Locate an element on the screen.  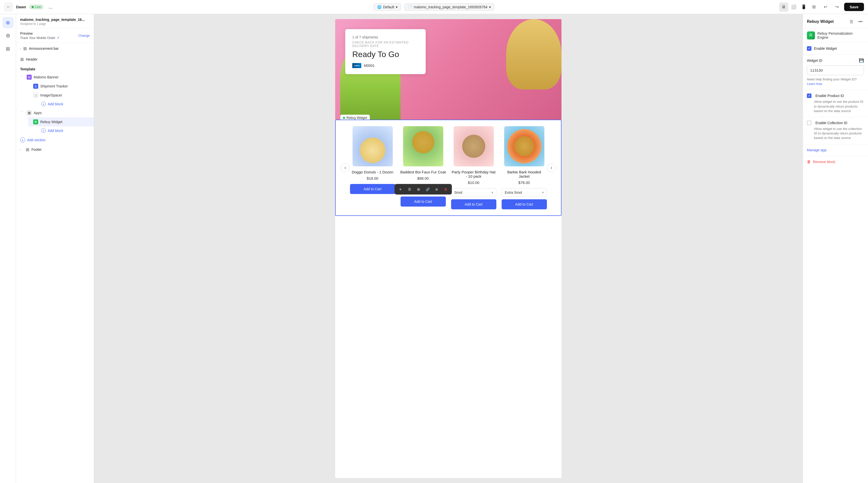
rebuy-widget-section: ‹ Doggo Donuts - 1 Dozen $18.00 Add to C… is located at coordinates (448, 168).